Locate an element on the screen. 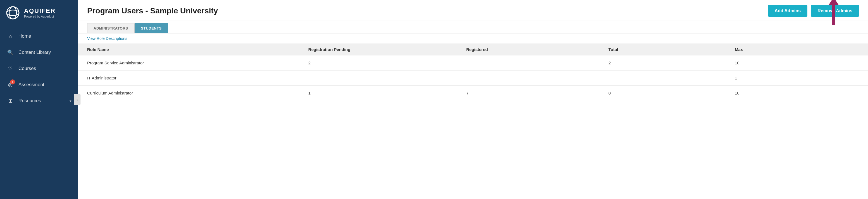 The image size is (868, 199). sidebar-item-assessment: ◎ 1 Assessment is located at coordinates (39, 85).